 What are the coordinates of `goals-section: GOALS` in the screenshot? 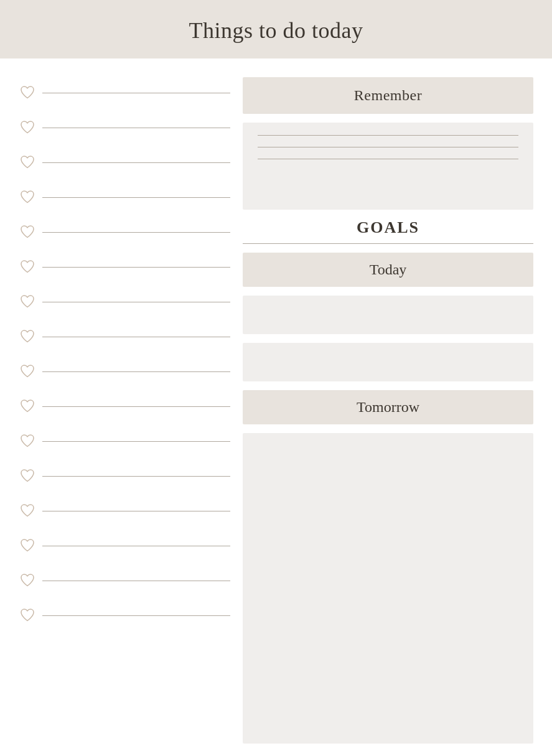 It's located at (388, 231).